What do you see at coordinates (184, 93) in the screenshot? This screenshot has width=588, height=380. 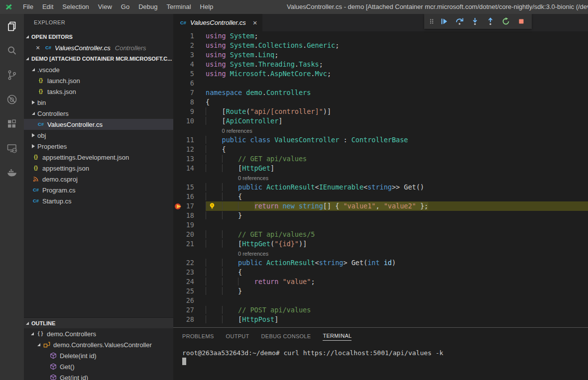 I see `line-number: 7` at bounding box center [184, 93].